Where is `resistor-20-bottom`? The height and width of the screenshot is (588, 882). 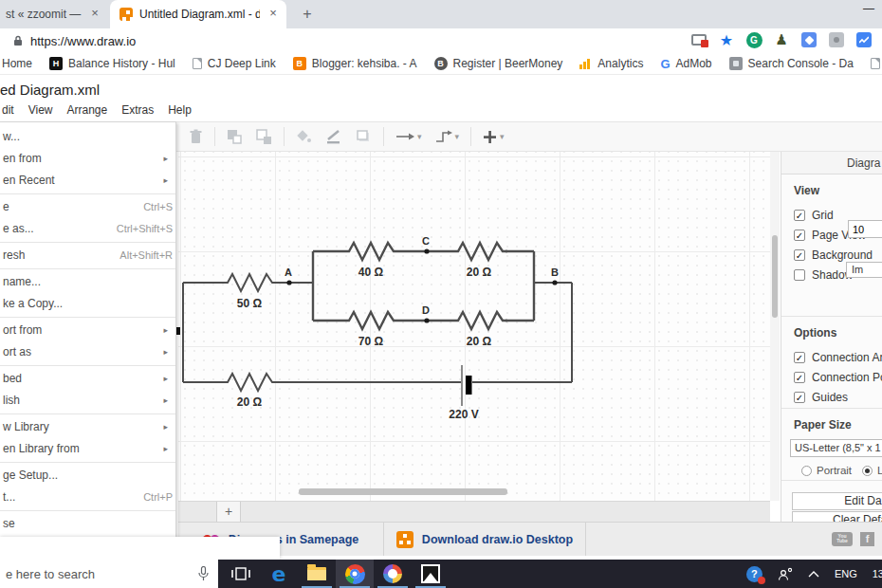
resistor-20-bottom is located at coordinates (480, 321).